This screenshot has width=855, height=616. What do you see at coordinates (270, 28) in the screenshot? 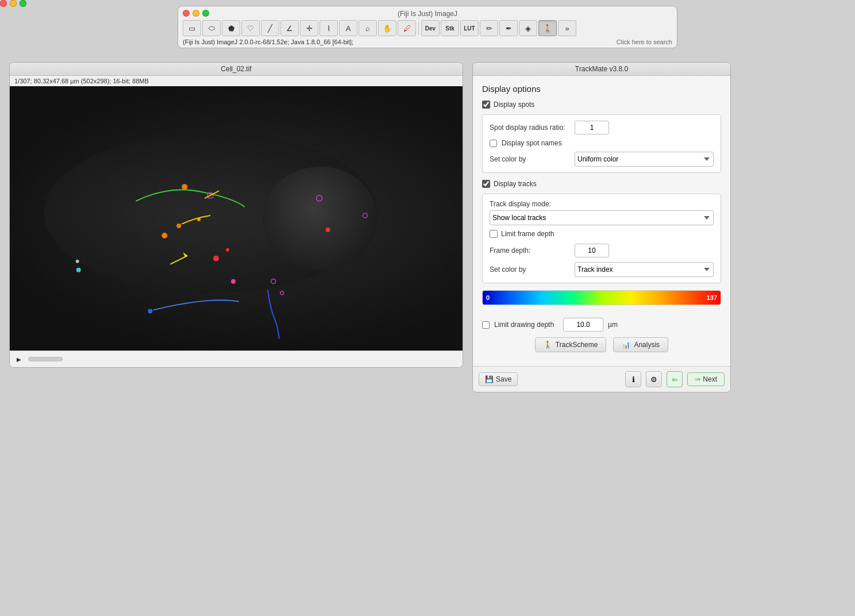
I see `line-tool: ╱` at bounding box center [270, 28].